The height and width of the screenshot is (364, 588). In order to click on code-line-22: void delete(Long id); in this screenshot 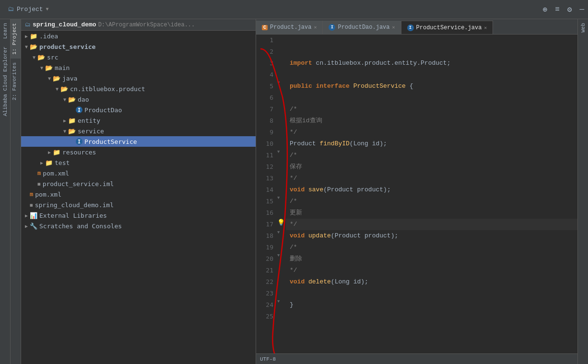, I will do `click(432, 282)`.